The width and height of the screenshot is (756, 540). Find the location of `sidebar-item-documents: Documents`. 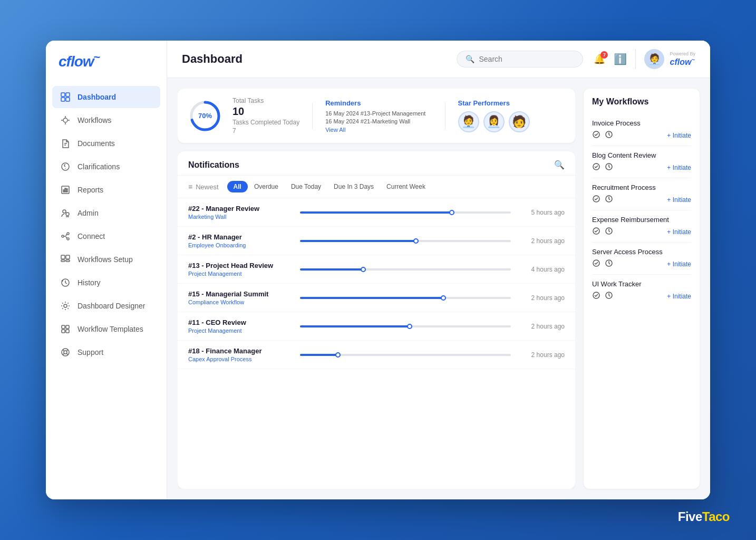

sidebar-item-documents: Documents is located at coordinates (106, 143).